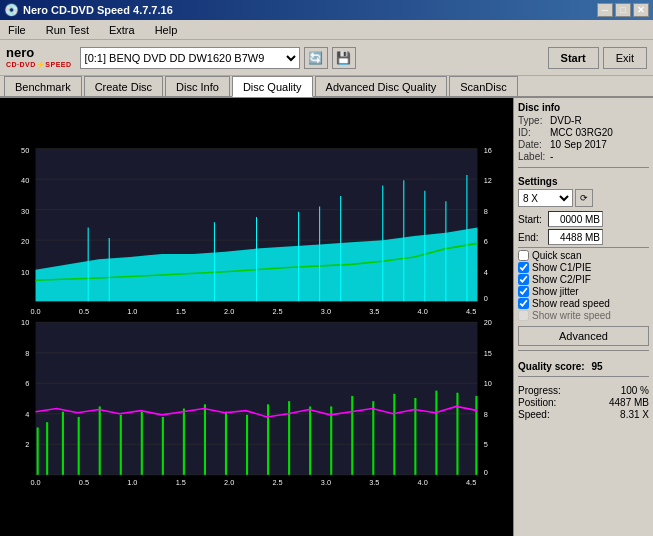 The image size is (653, 536). Describe the element at coordinates (584, 198) in the screenshot. I see `speed-icon-button: ⟳` at that location.